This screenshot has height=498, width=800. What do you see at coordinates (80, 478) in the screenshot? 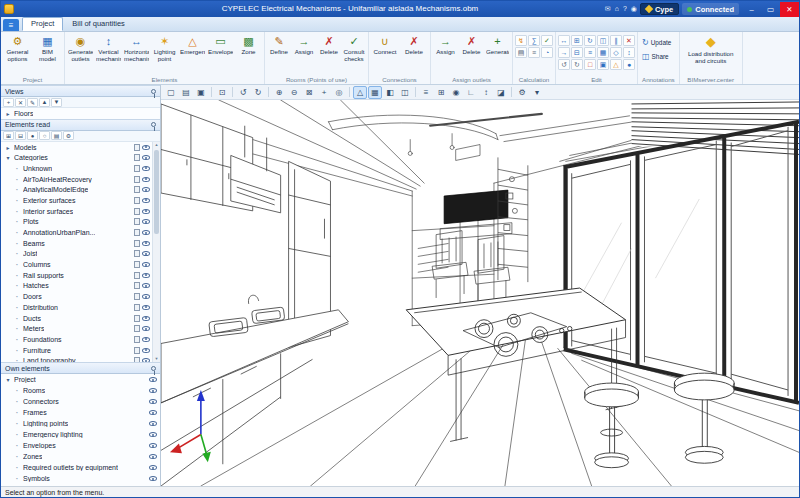
I see `tree-item-symbols: ▪Symbols` at bounding box center [80, 478].